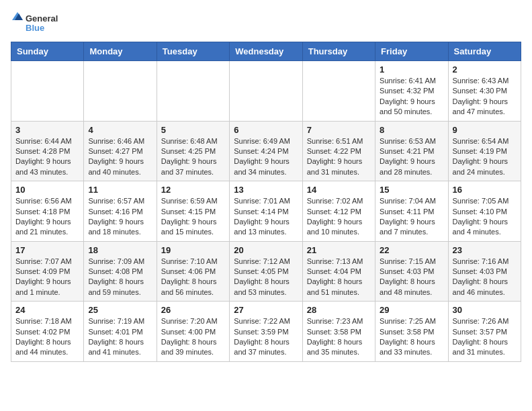  What do you see at coordinates (48, 271) in the screenshot?
I see `calendar-cell: 17Sunrise: 7:07 AM Sunset: 4:09 PM Dayli…` at bounding box center [48, 271].